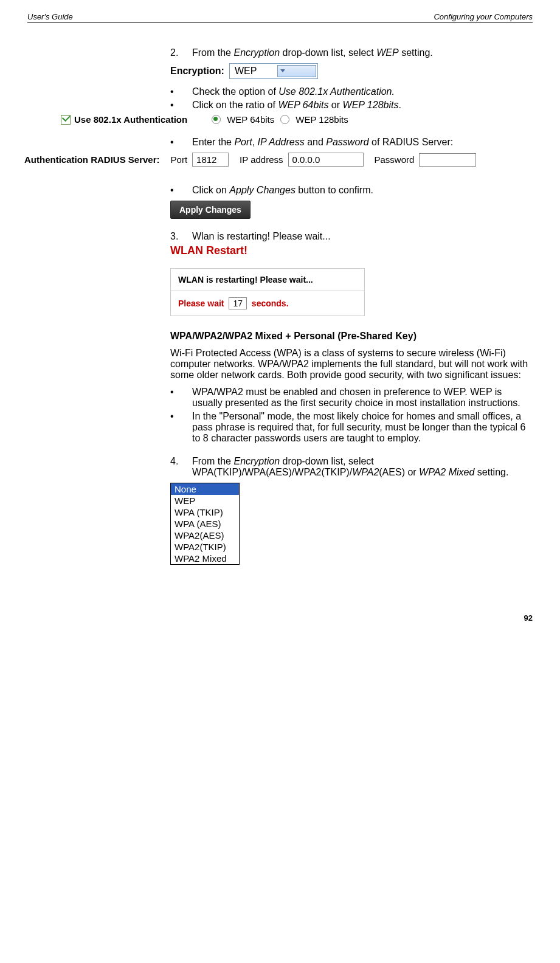 This screenshot has height=963, width=560. What do you see at coordinates (210, 159) in the screenshot?
I see `port-input: 1812` at bounding box center [210, 159].